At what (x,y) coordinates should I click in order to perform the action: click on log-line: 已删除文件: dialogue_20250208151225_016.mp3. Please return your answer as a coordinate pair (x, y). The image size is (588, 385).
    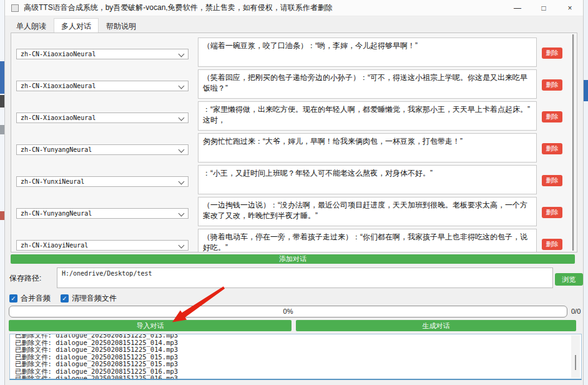
    Looking at the image, I should click on (298, 378).